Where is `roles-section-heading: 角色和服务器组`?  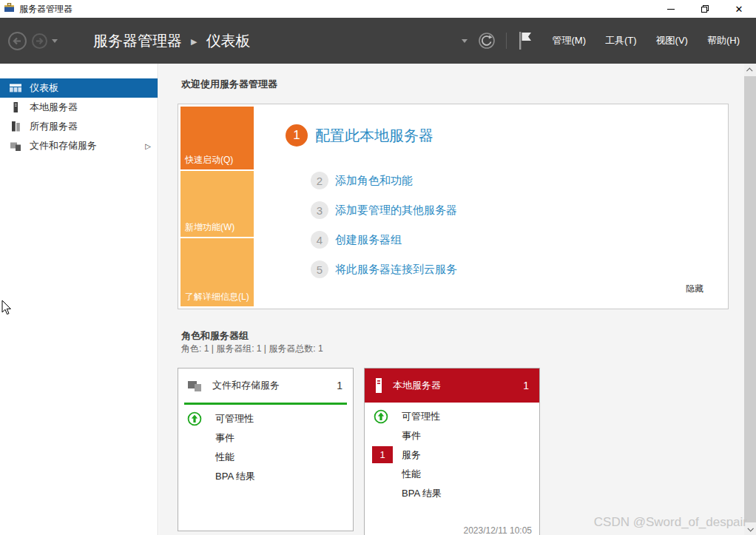 roles-section-heading: 角色和服务器组 is located at coordinates (215, 336).